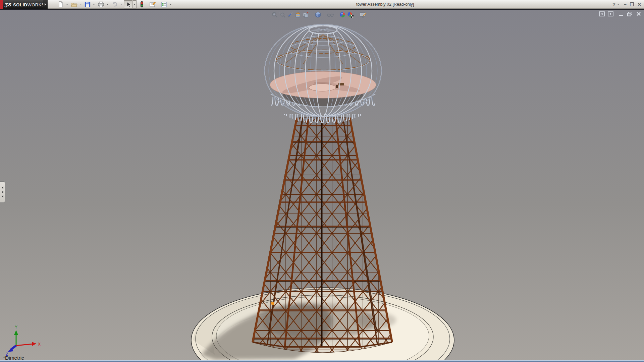 The image size is (644, 362). Describe the element at coordinates (115, 4) in the screenshot. I see `undo-icon` at that location.